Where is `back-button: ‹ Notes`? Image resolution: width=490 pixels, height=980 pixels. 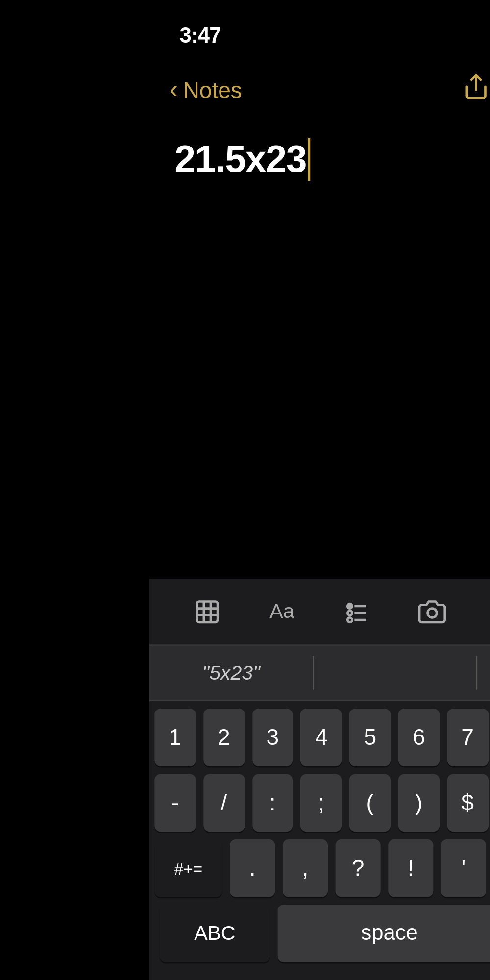 back-button: ‹ Notes is located at coordinates (206, 90).